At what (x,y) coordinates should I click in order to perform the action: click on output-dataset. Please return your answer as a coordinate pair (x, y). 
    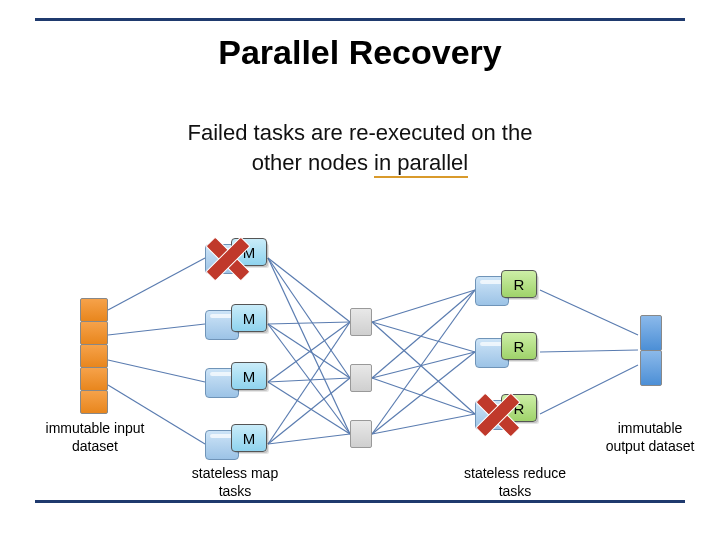
    Looking at the image, I should click on (651, 350).